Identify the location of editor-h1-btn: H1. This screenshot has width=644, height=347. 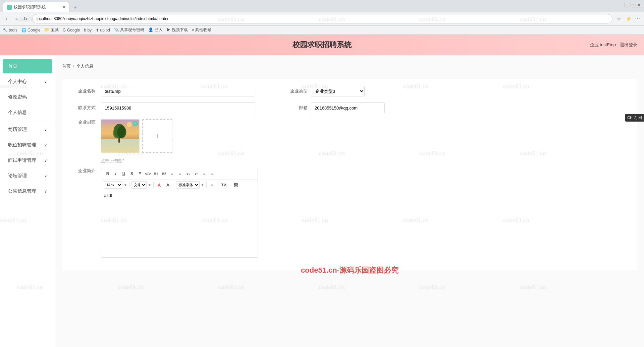
(156, 174).